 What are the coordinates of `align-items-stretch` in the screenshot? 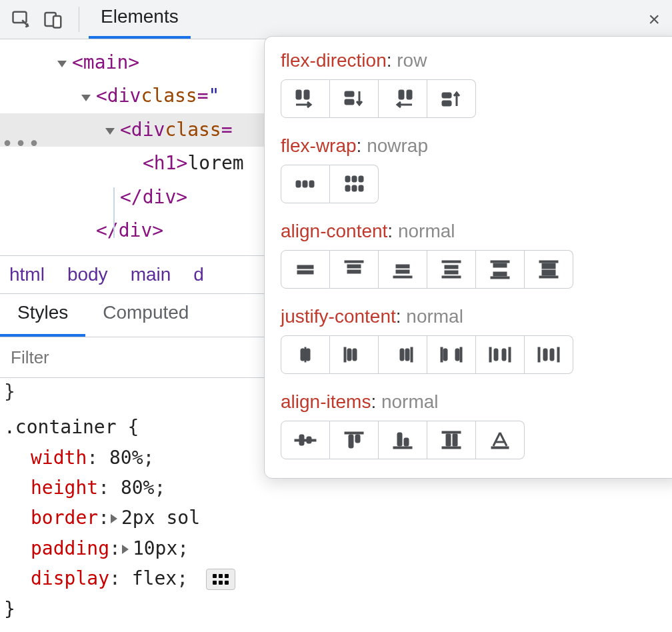 It's located at (452, 440).